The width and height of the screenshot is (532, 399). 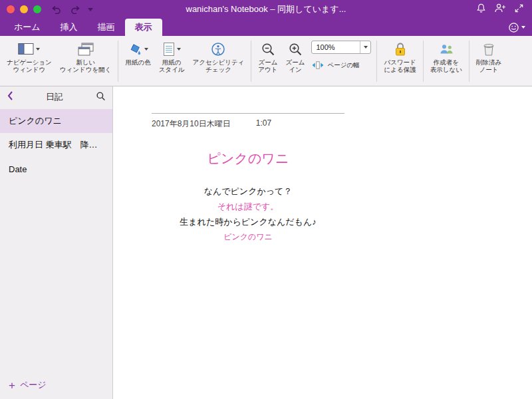 What do you see at coordinates (56, 121) in the screenshot?
I see `page-list-item: ピンクのワニ` at bounding box center [56, 121].